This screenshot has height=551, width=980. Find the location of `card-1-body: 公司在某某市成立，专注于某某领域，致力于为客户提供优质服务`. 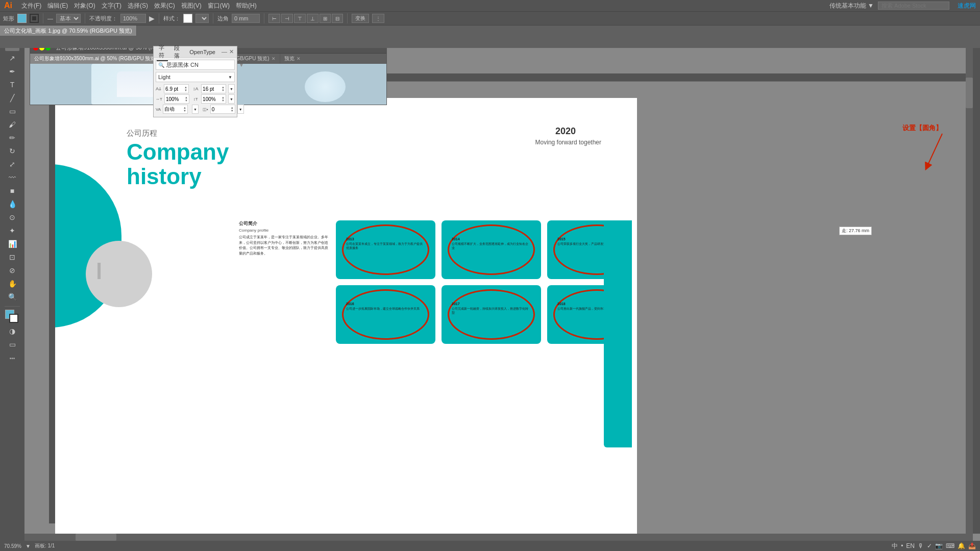

card-1-body: 公司在某某市成立，专注于某某领域，致力于为客户提供优质服务 is located at coordinates (384, 246).